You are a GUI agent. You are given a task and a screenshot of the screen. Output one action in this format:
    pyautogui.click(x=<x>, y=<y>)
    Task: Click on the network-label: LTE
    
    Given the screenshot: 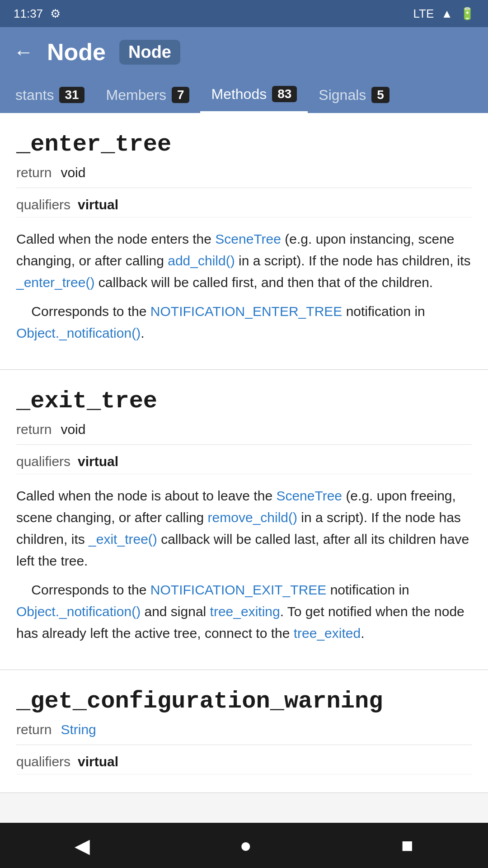 What is the action you would take?
    pyautogui.click(x=424, y=14)
    